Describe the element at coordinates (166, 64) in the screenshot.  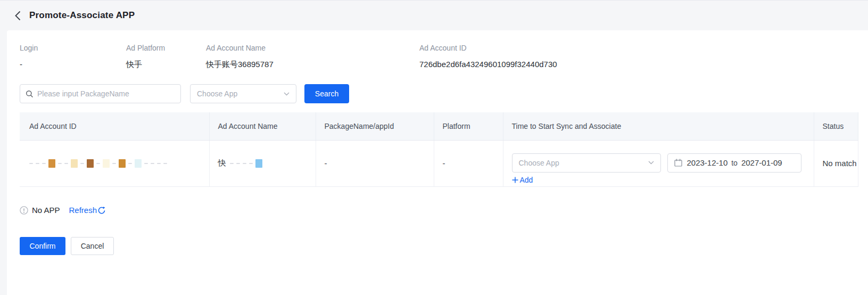
I see `ad-platform-value: 快手` at that location.